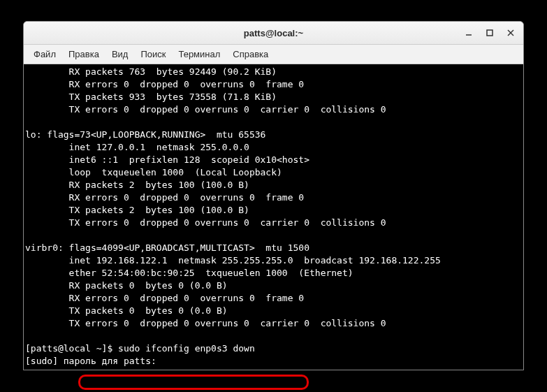 The width and height of the screenshot is (547, 392). I want to click on menu-terminal: Терминал, so click(199, 55).